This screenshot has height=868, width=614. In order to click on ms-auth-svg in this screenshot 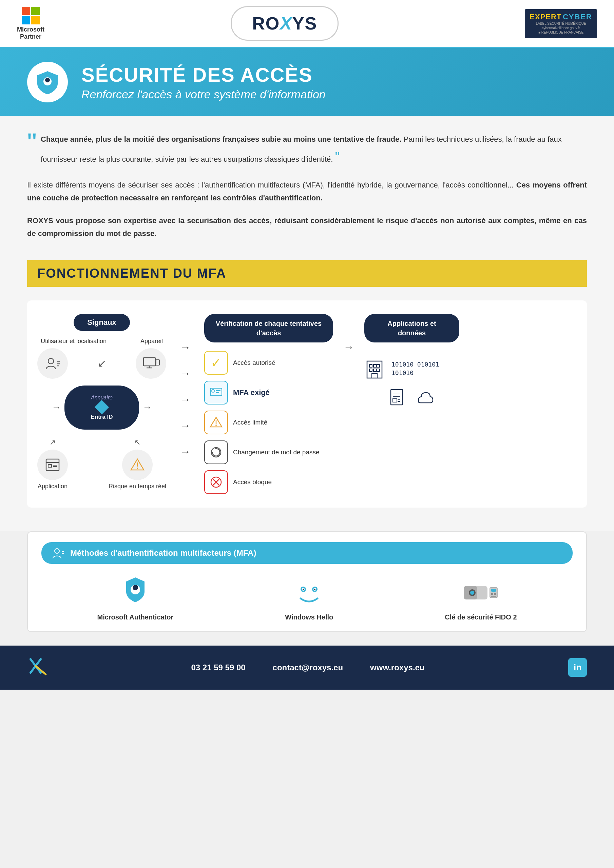, I will do `click(135, 591)`.